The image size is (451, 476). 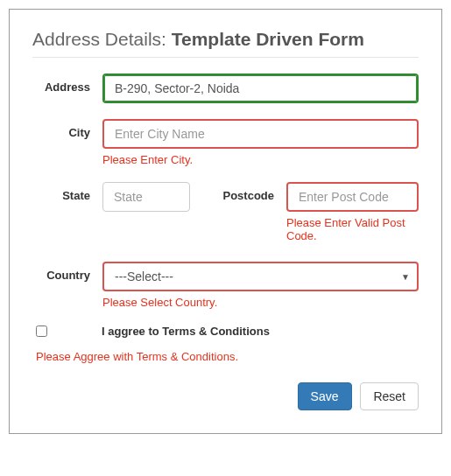 What do you see at coordinates (261, 134) in the screenshot?
I see `city-input` at bounding box center [261, 134].